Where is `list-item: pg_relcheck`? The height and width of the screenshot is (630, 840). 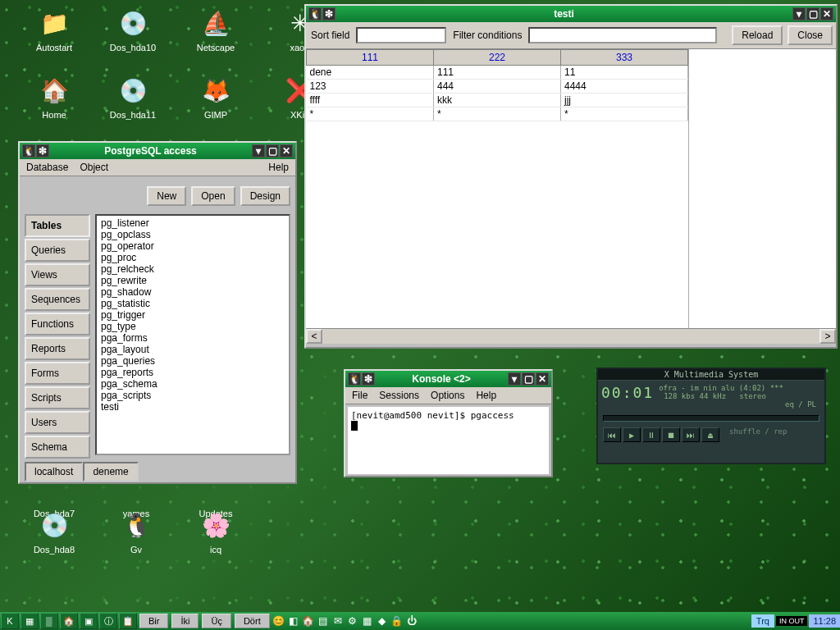 list-item: pg_relcheck is located at coordinates (193, 269).